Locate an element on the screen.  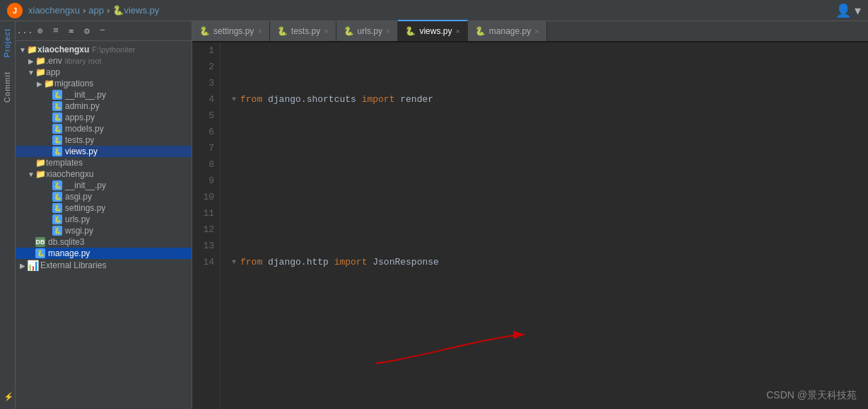
tab-urls: 🐍 urls.py × is located at coordinates (368, 31).